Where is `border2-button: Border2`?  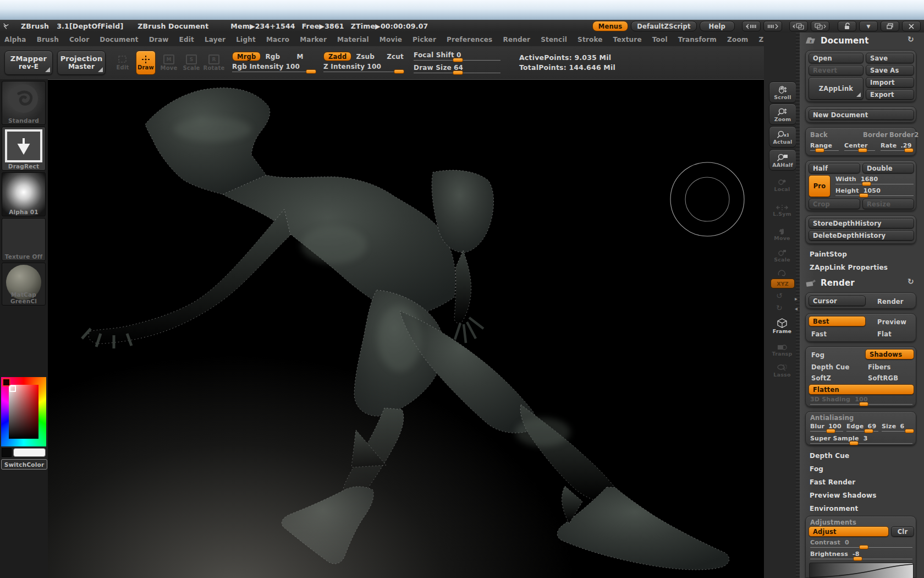 border2-button: Border2 is located at coordinates (904, 135).